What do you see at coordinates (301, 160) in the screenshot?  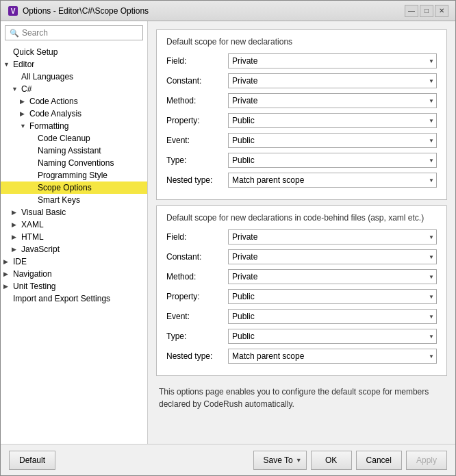 I see `form-row-section1-fields-5: Type:PrivatePublicProtectedInternalProte…` at bounding box center [301, 160].